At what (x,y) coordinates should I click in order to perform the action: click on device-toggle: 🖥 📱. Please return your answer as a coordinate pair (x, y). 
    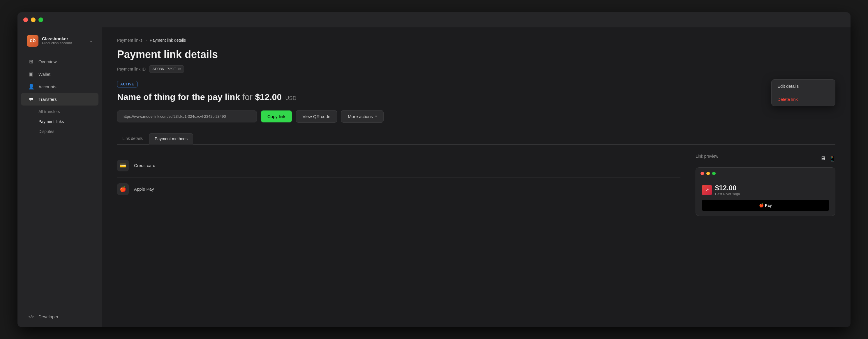
    Looking at the image, I should click on (828, 159).